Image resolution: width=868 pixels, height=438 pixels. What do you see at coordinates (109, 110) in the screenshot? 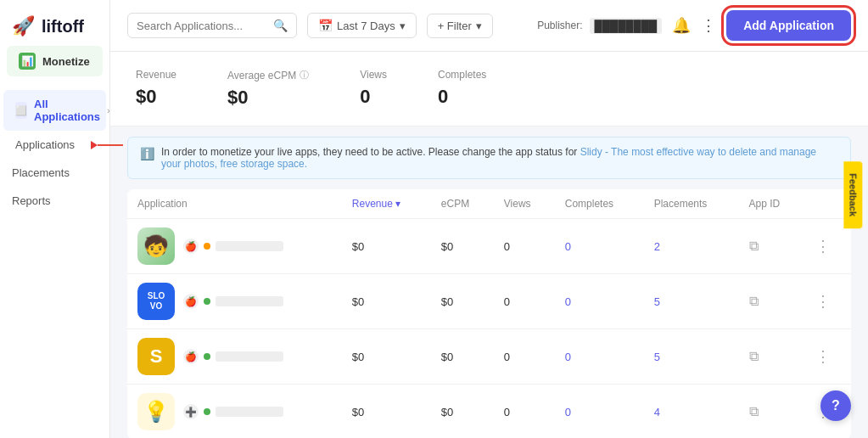
I see `chevron-right-icon: ›` at bounding box center [109, 110].